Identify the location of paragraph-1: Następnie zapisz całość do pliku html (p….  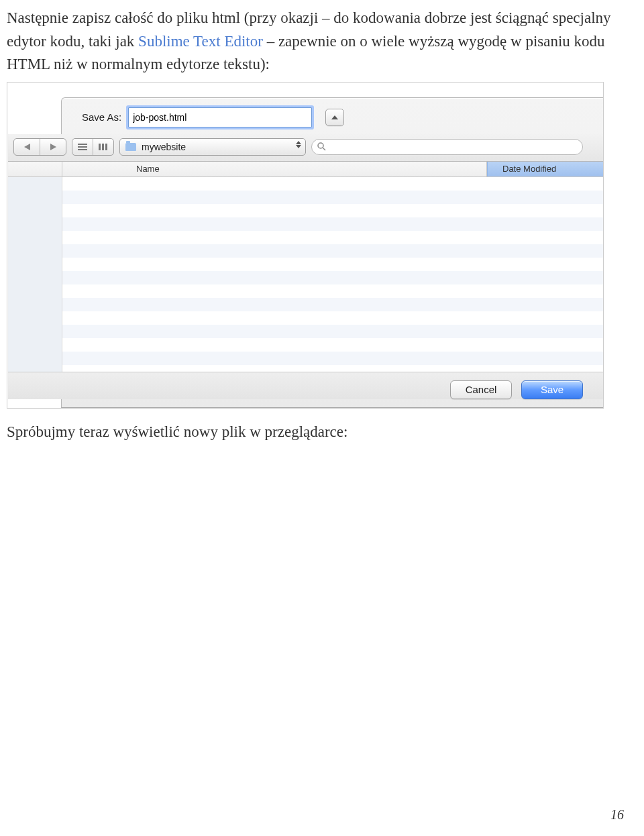
(315, 42).